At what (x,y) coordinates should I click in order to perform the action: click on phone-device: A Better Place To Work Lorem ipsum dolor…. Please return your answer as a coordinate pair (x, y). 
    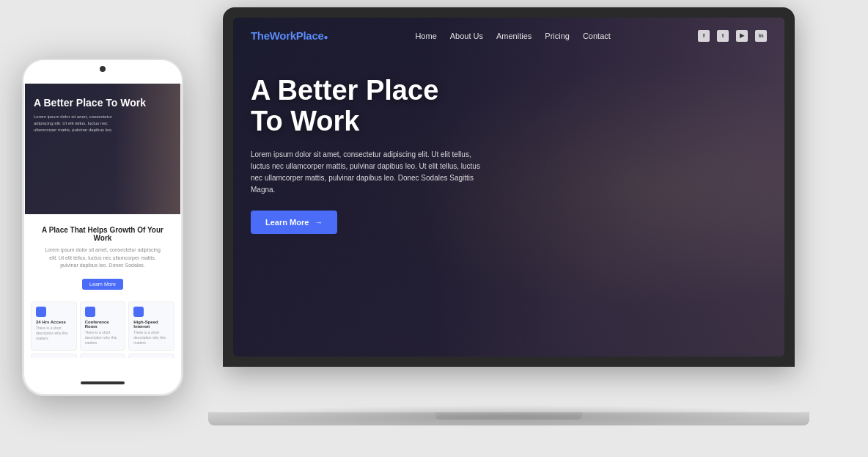
    Looking at the image, I should click on (103, 227).